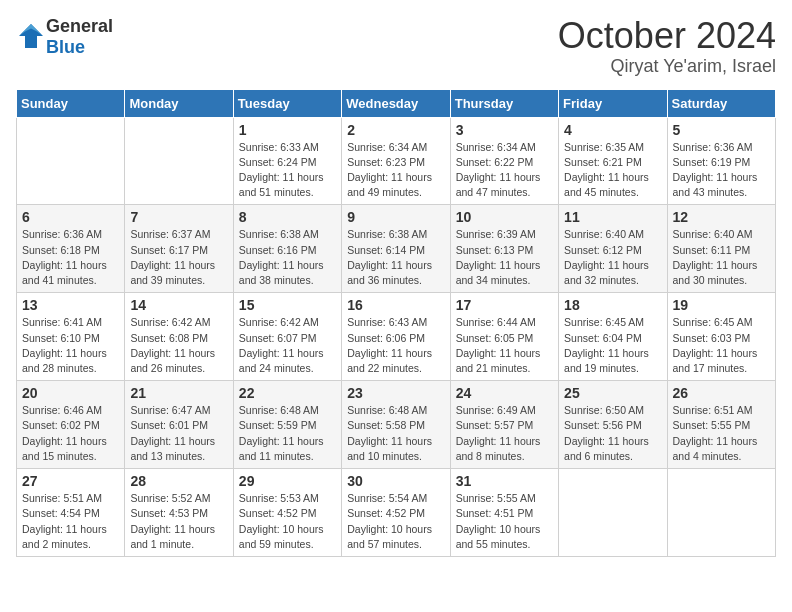  What do you see at coordinates (70, 481) in the screenshot?
I see `day-number: 27` at bounding box center [70, 481].